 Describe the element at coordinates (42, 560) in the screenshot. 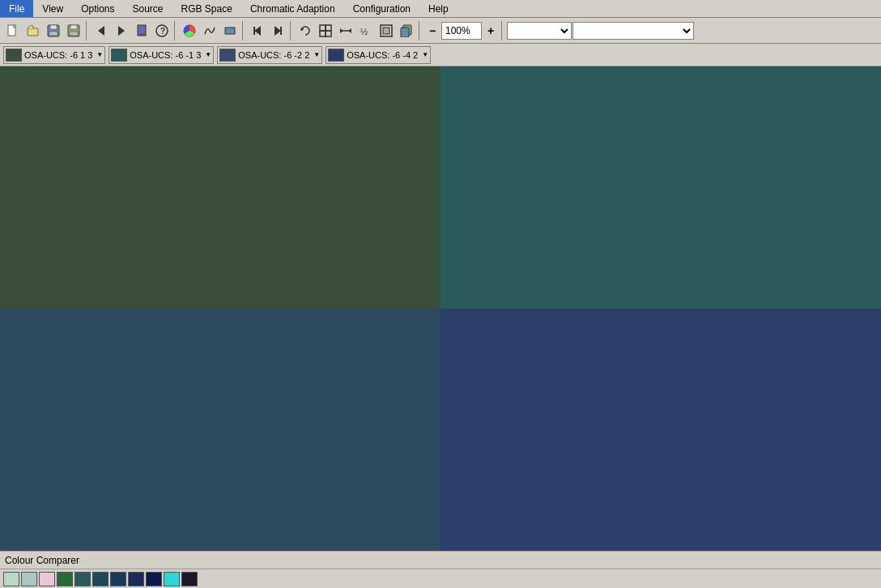

I see `status-text: Colour Comparer` at that location.